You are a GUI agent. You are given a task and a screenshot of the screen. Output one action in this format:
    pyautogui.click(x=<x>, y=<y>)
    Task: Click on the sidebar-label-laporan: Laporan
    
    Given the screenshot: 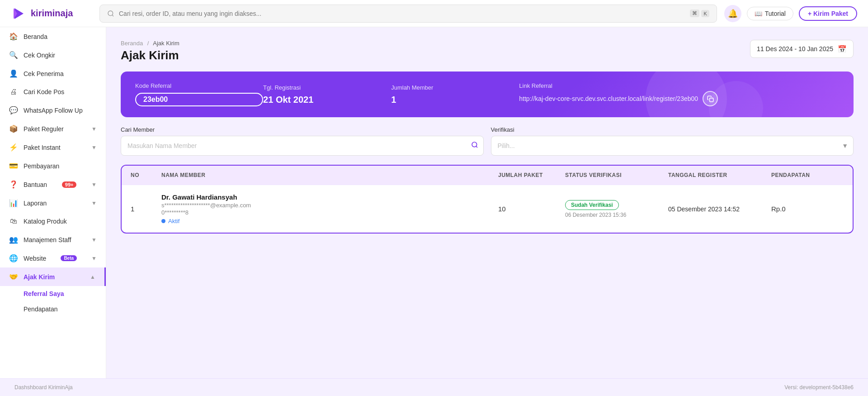 What is the action you would take?
    pyautogui.click(x=35, y=203)
    